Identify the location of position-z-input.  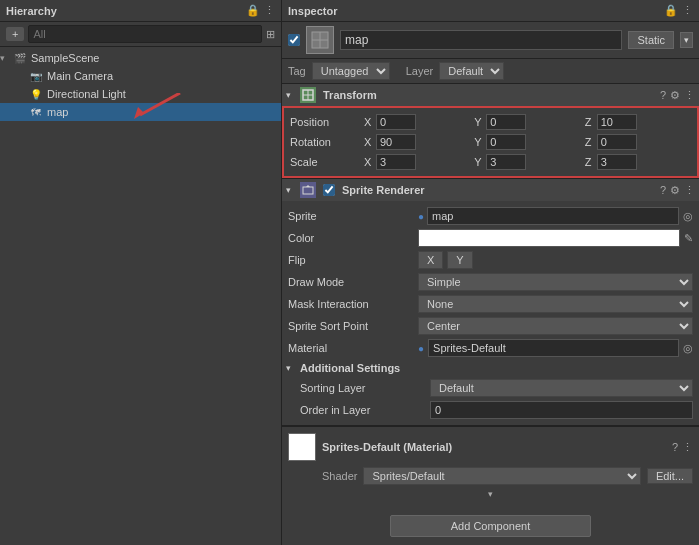
(617, 122).